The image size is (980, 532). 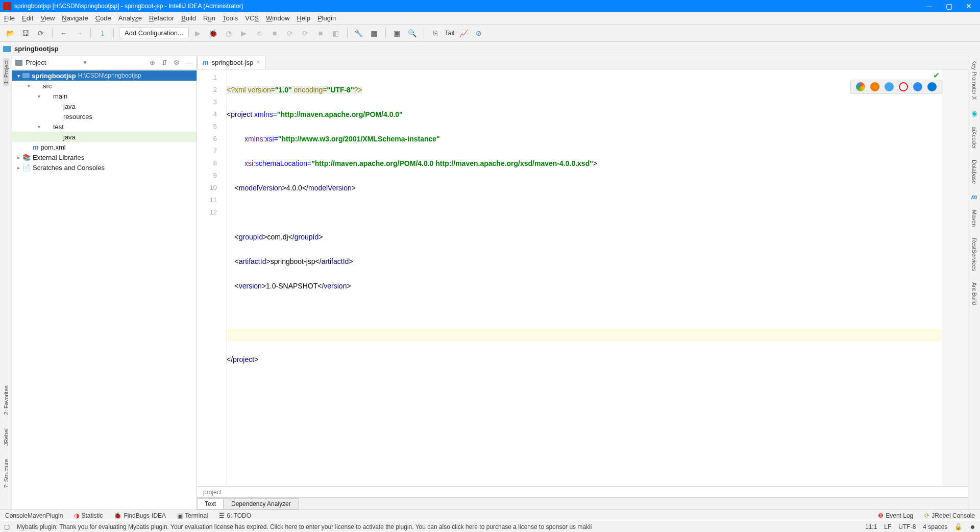 What do you see at coordinates (7, 527) in the screenshot?
I see `toolwindow-toggle-icon: ▢` at bounding box center [7, 527].